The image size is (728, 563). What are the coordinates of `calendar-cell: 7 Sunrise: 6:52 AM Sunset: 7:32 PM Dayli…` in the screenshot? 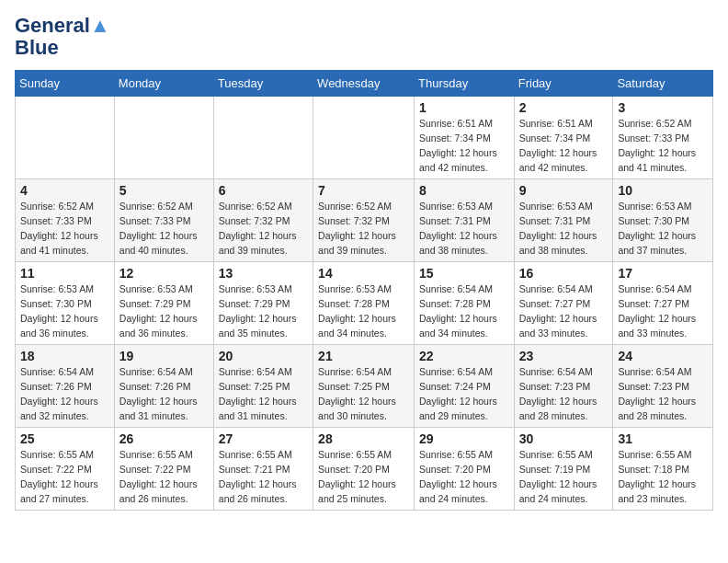 It's located at (364, 221).